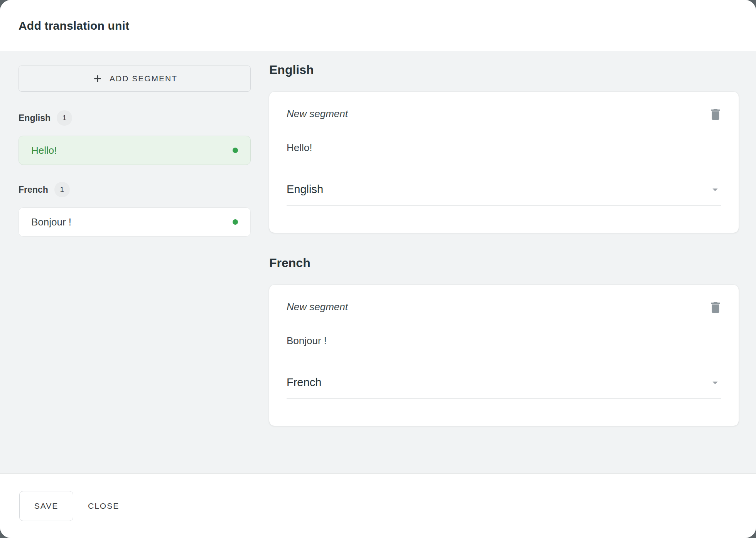 The image size is (756, 538). What do you see at coordinates (44, 150) in the screenshot?
I see `segment-chip-text: Hello!` at bounding box center [44, 150].